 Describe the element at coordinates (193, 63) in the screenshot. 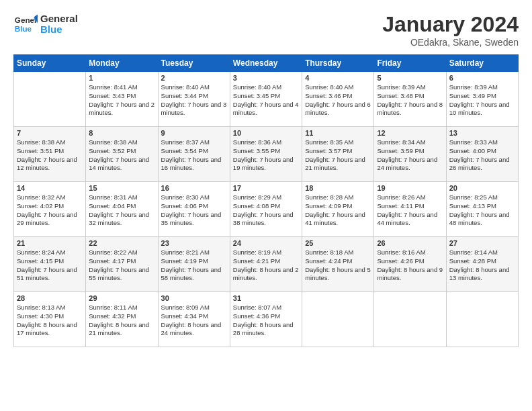

I see `col-header-tuesday: Tuesday` at that location.